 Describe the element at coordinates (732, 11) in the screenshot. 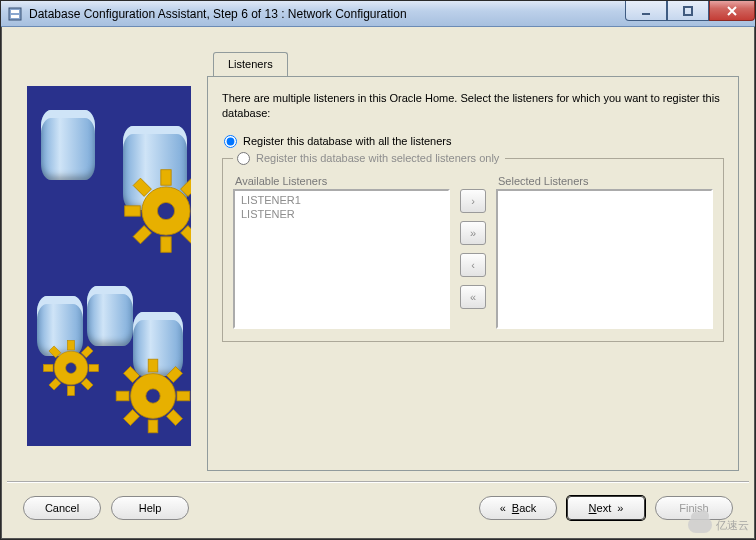

I see `close-icon` at that location.